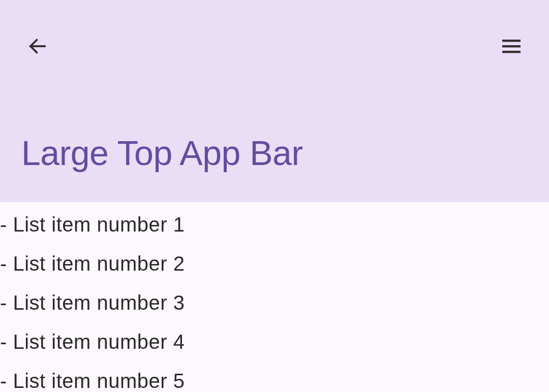 Image resolution: width=549 pixels, height=392 pixels. Describe the element at coordinates (511, 47) in the screenshot. I see `hamburger-menu-icon` at that location.